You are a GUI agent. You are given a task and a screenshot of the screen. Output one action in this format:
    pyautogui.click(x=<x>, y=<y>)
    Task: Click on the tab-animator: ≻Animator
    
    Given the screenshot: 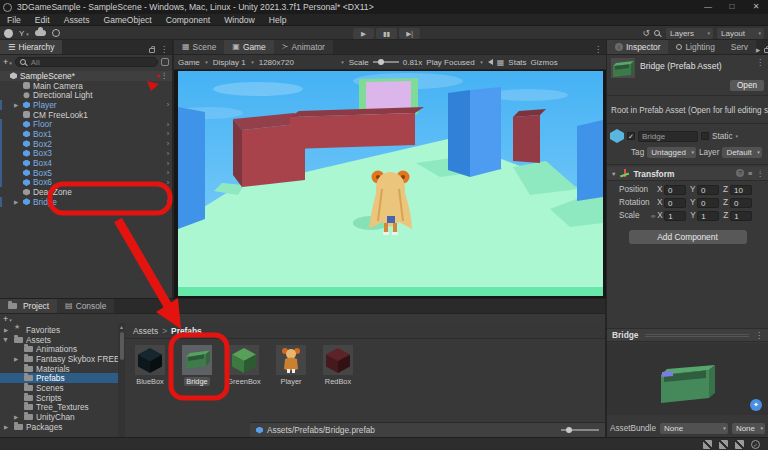 What is the action you would take?
    pyautogui.click(x=304, y=47)
    